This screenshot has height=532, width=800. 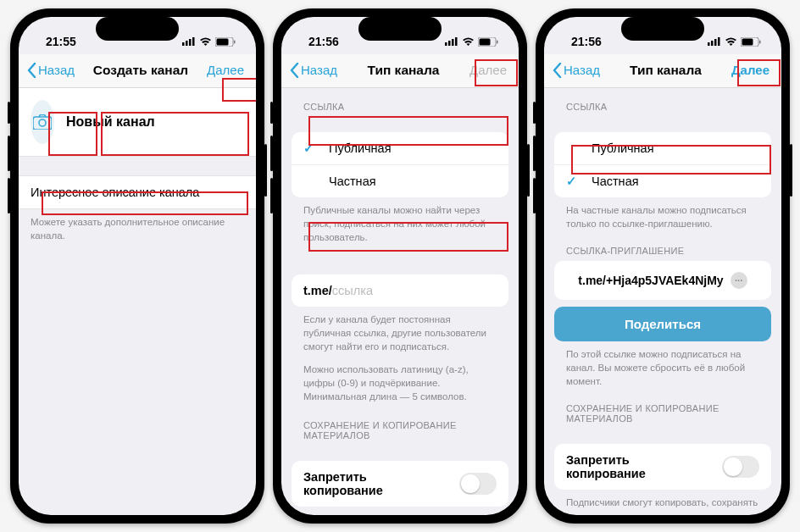 What do you see at coordinates (663, 364) in the screenshot?
I see `invite-hint: По этой ссылке можно подписаться на кана…` at bounding box center [663, 364].